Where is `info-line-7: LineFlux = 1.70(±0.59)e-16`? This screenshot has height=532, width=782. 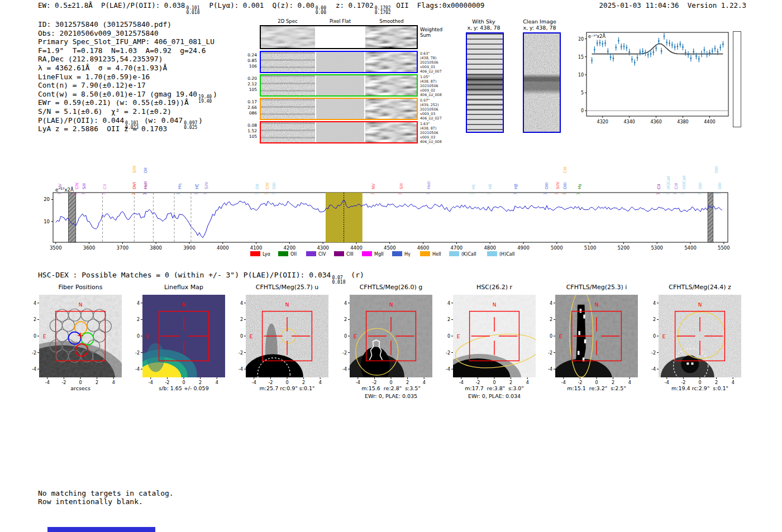
info-line-7: LineFlux = 1.70(±0.59)e-16 is located at coordinates (127, 77).